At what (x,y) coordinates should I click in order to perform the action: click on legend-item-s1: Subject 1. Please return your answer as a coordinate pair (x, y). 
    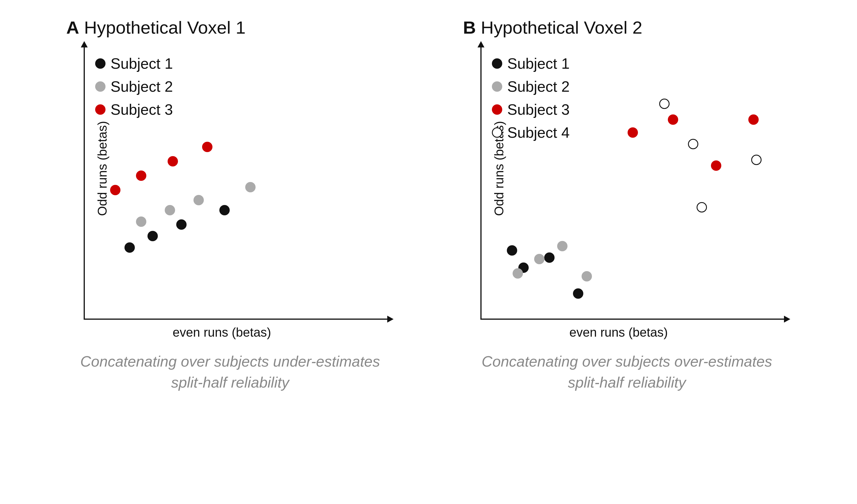
    Looking at the image, I should click on (134, 63).